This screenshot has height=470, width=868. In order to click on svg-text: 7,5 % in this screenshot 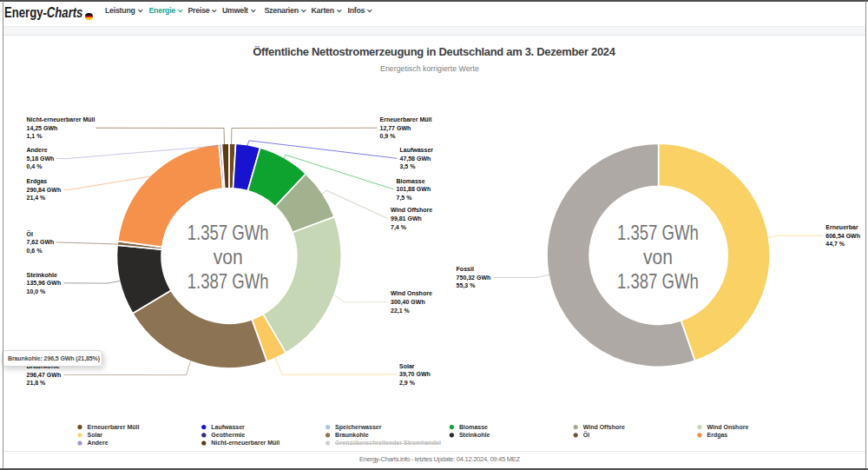, I will do `click(404, 198)`.